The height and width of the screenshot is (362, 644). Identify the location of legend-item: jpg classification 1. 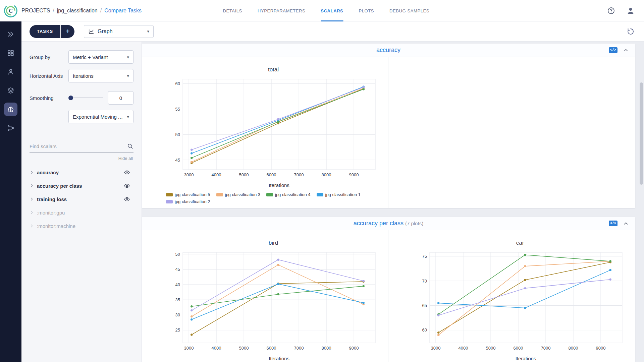
(339, 194).